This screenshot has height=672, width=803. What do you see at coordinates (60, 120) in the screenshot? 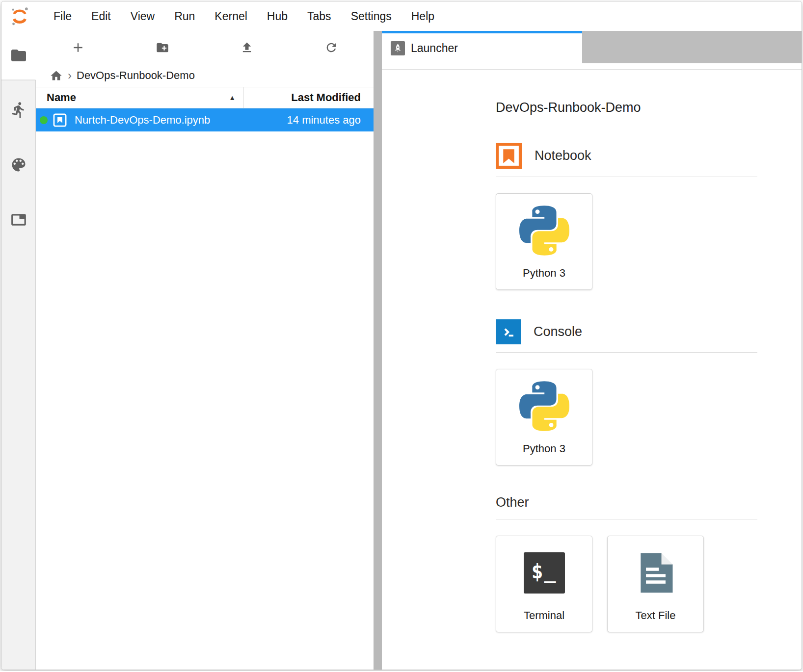
I see `notebook-file-icon` at bounding box center [60, 120].